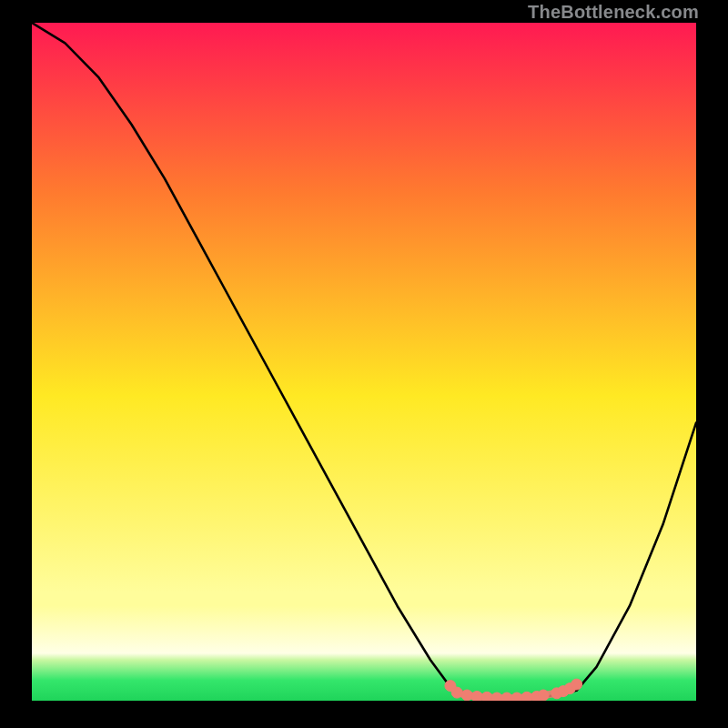 Image resolution: width=728 pixels, height=728 pixels. What do you see at coordinates (613, 13) in the screenshot?
I see `attribution-label: TheBottleneck.com` at bounding box center [613, 13].